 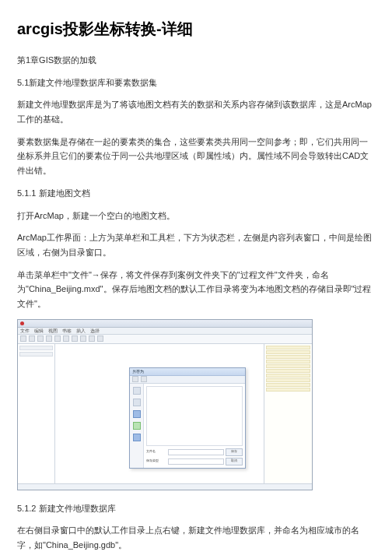 I want to click on network-icon, so click(x=137, y=426).